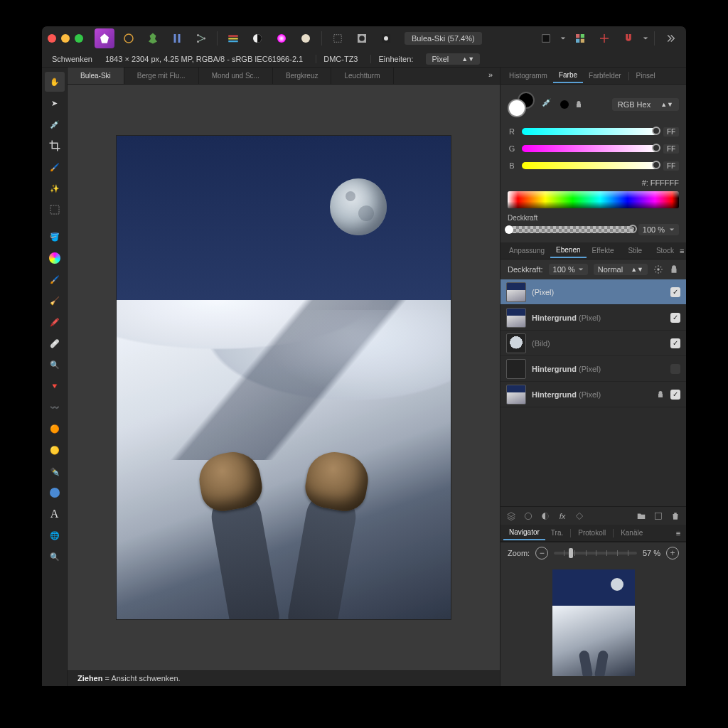  I want to click on magic-wand-tool: ✨, so click(55, 188).